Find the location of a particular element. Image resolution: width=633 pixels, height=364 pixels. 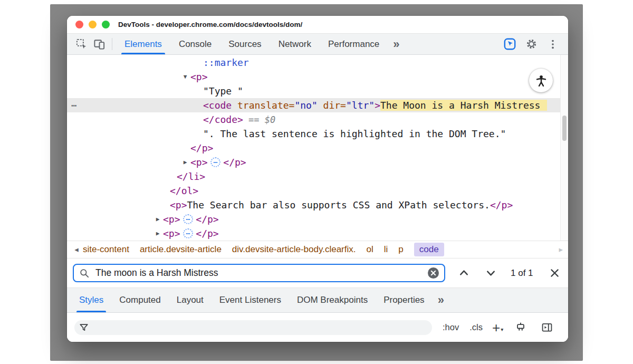

device-toolbar-icon is located at coordinates (99, 44).